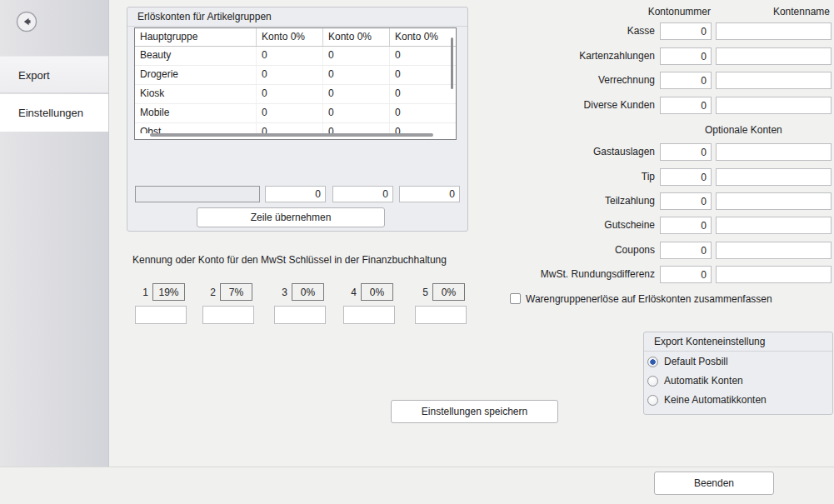 This screenshot has width=834, height=504. Describe the element at coordinates (230, 307) in the screenshot. I see `mwst-key-group: 27%` at that location.